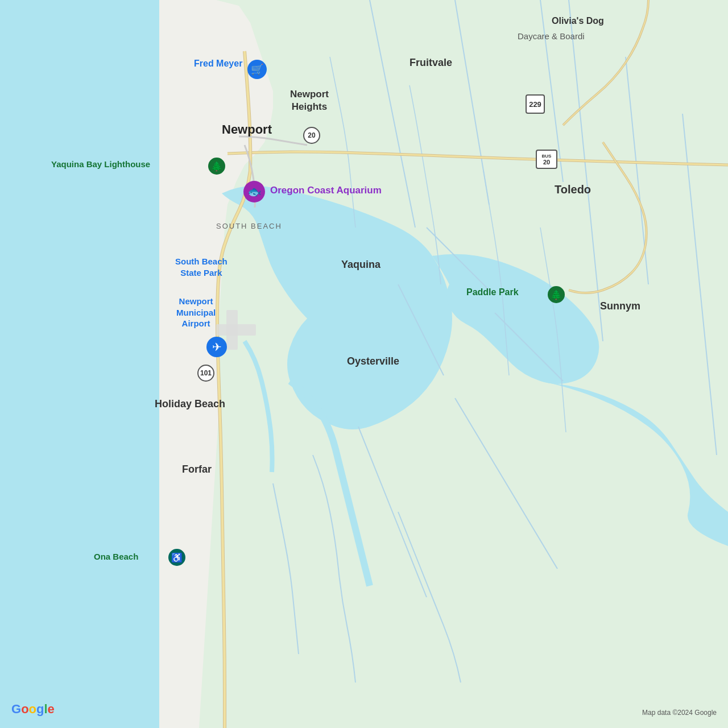  I want to click on aquarium-pin: 🐟, so click(254, 192).